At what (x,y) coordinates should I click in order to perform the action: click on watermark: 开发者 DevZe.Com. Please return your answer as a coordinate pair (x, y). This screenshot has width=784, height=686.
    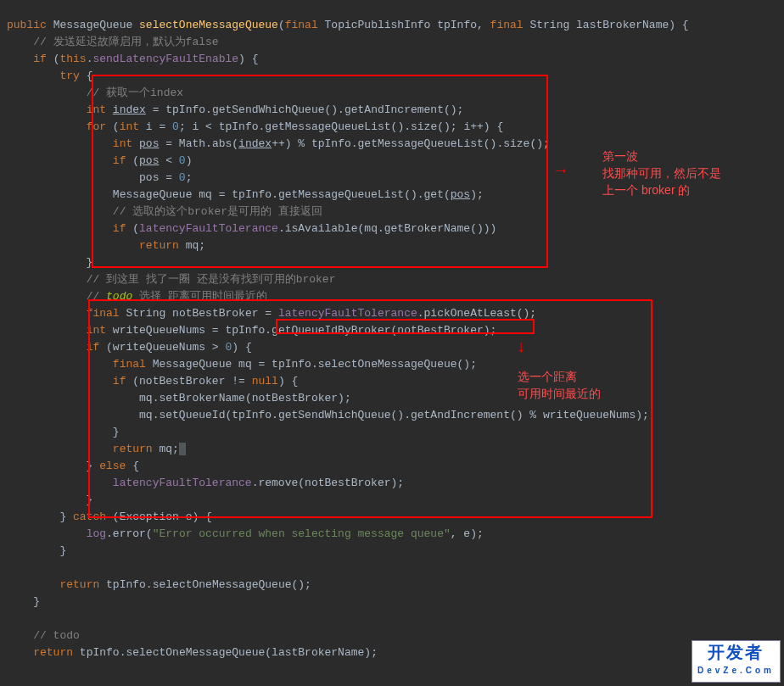
    Looking at the image, I should click on (736, 661).